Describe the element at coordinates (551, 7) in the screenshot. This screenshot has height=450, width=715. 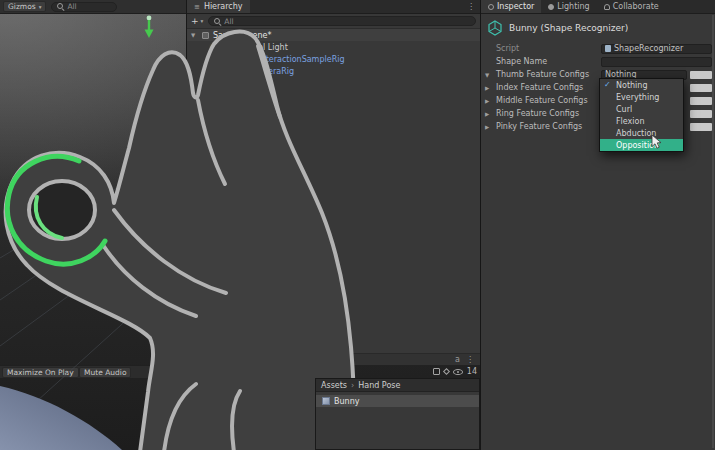
I see `lighting-icon` at that location.